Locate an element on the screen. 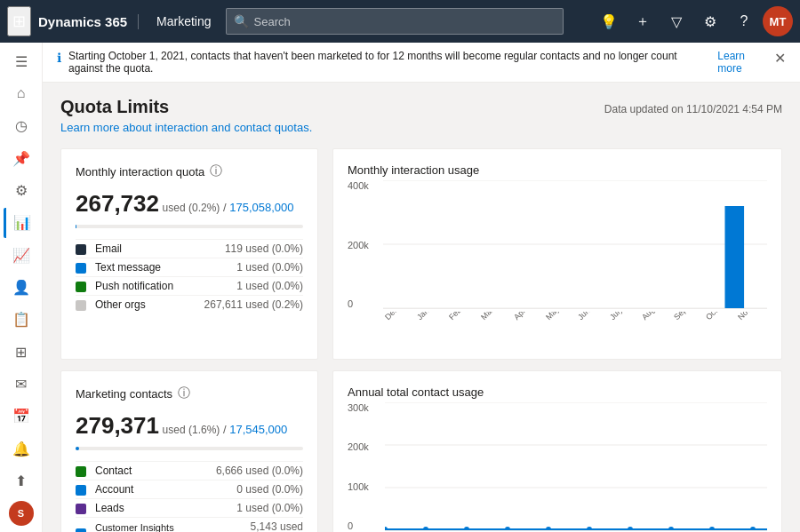 The width and height of the screenshot is (800, 532). learn-more-link: Learn more is located at coordinates (742, 62).